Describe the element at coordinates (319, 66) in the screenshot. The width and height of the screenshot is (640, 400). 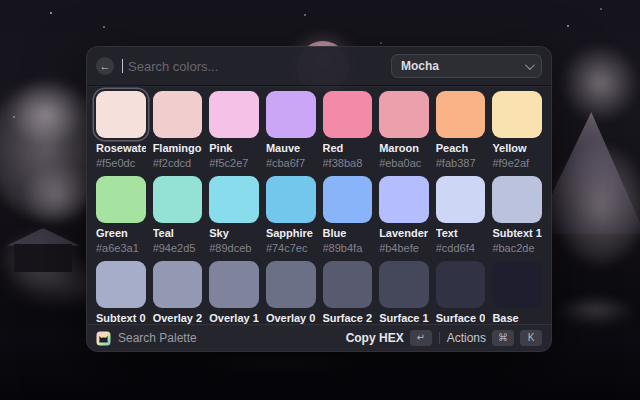
I see `search-header: ← Mocha` at that location.